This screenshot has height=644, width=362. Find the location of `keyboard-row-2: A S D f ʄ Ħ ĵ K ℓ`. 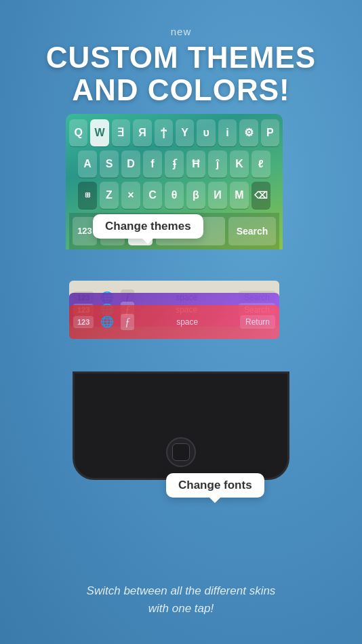

keyboard-row-2: A S D f ʄ Ħ ĵ K ℓ is located at coordinates (174, 164).